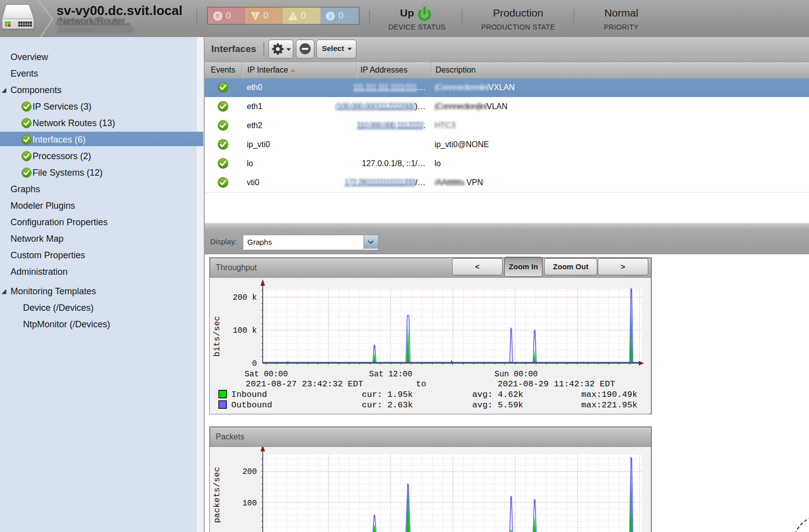  I want to click on svg-text: cur: 2.63k, so click(387, 405).